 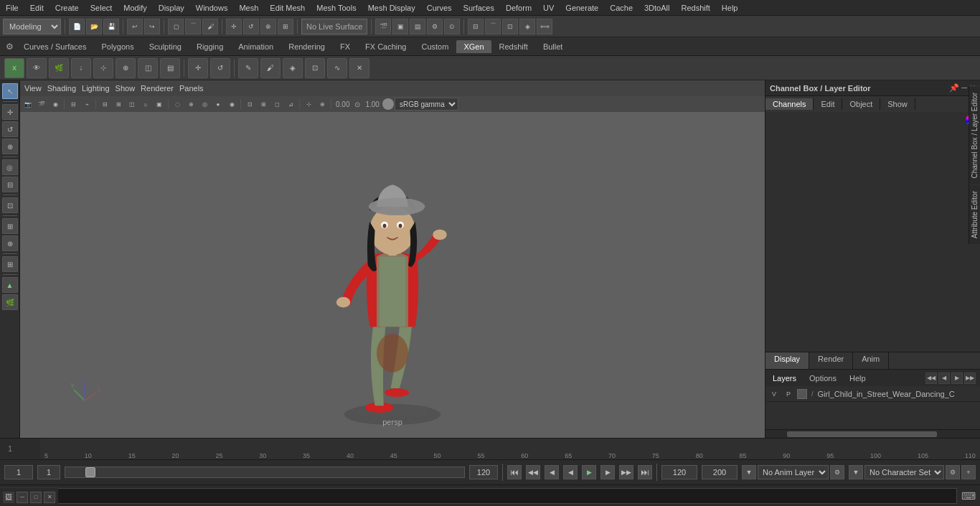 What do you see at coordinates (10, 243) in the screenshot?
I see `group-left: ⊕` at bounding box center [10, 243].